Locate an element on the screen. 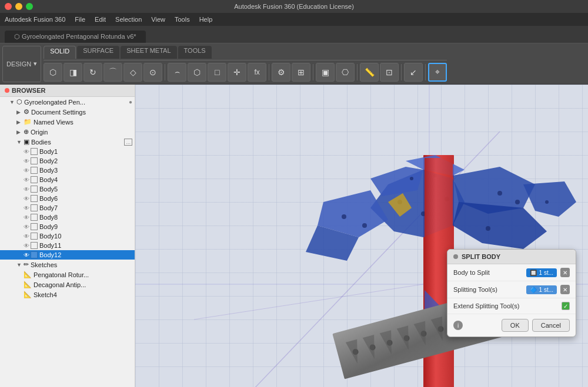 The height and width of the screenshot is (387, 588). tree-item-root: ▼ ⬡ Gyroelongated Pen... ● is located at coordinates (67, 102).